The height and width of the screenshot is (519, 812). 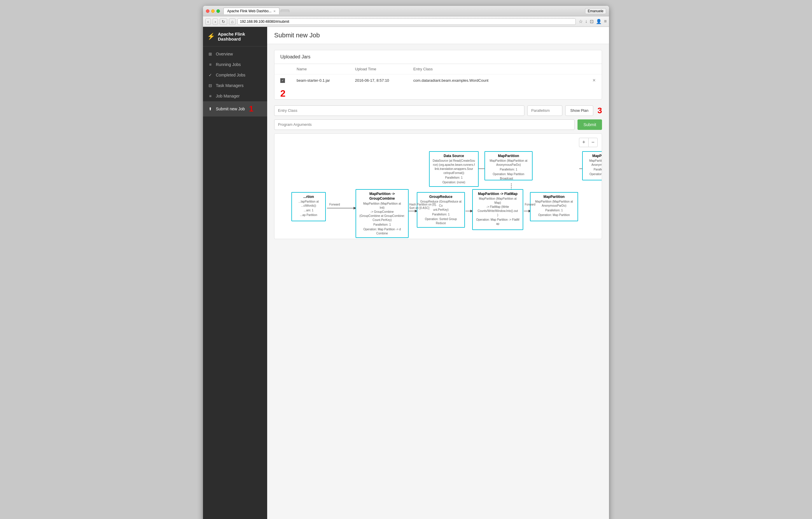 I want to click on annotation-3: 3, so click(x=600, y=111).